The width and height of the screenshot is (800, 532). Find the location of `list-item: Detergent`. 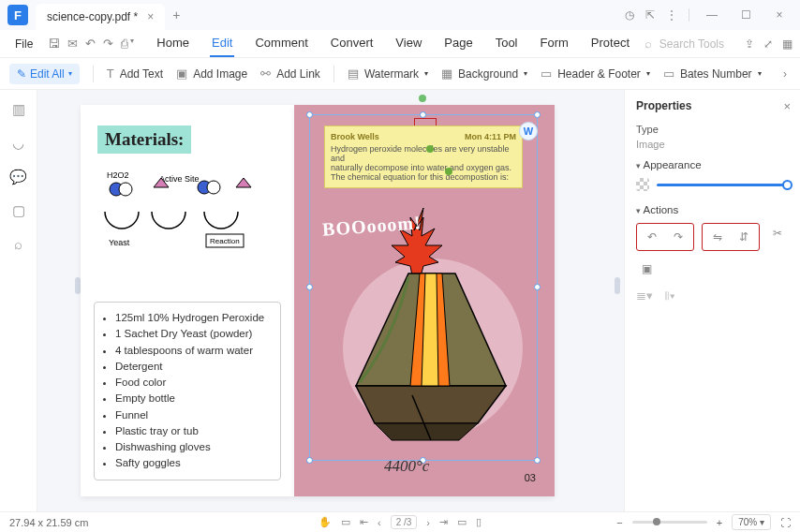

list-item: Detergent is located at coordinates (193, 367).